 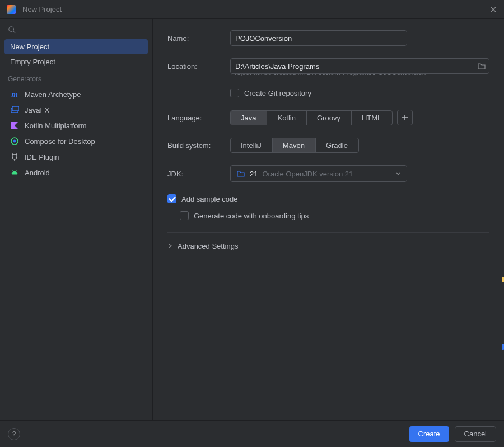 I want to click on sidebar-item-maven-archetype: m Maven Archetype, so click(x=76, y=94).